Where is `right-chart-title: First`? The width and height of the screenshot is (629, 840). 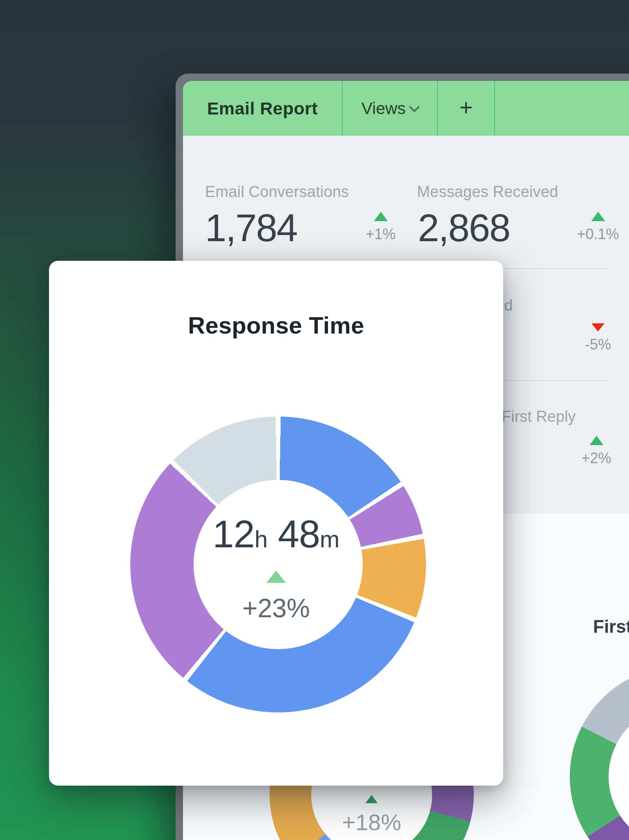
right-chart-title: First is located at coordinates (611, 627).